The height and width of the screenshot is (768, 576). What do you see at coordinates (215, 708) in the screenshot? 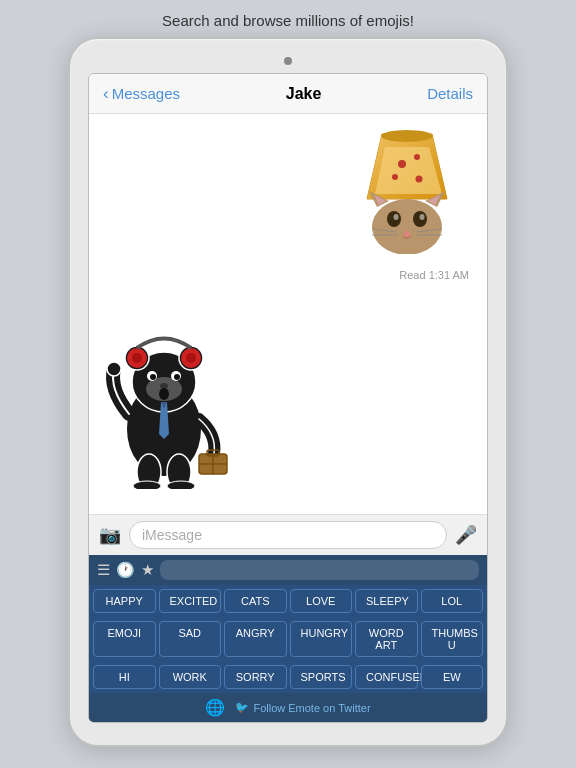
I see `globe-icon: 🌐` at bounding box center [215, 708].